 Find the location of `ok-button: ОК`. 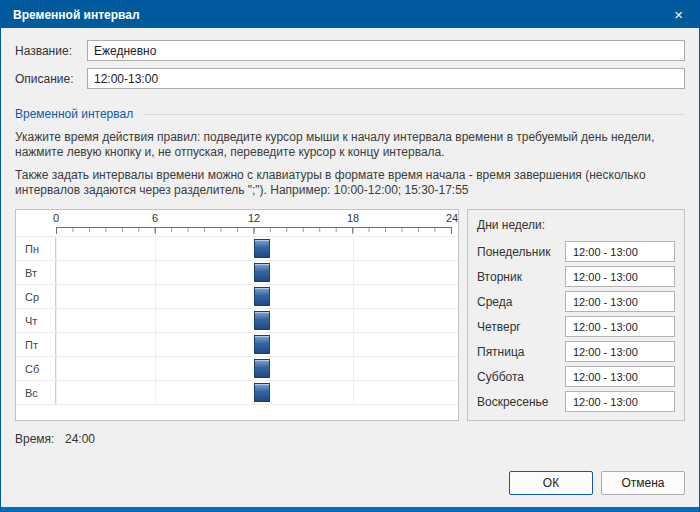

ok-button: ОК is located at coordinates (551, 483).